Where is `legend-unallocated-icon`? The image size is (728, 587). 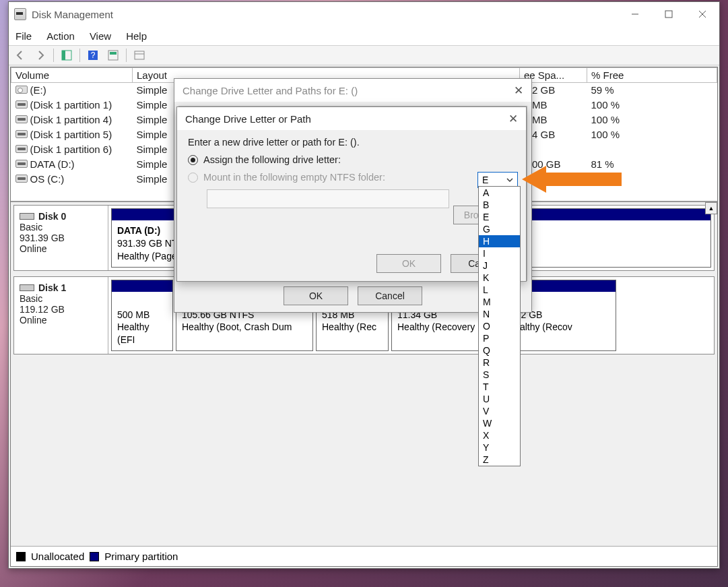
legend-unallocated-icon is located at coordinates (21, 557).